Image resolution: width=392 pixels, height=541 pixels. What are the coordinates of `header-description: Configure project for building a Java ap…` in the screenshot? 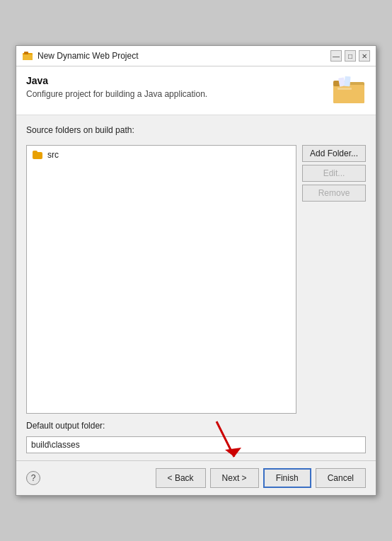 It's located at (117, 94).